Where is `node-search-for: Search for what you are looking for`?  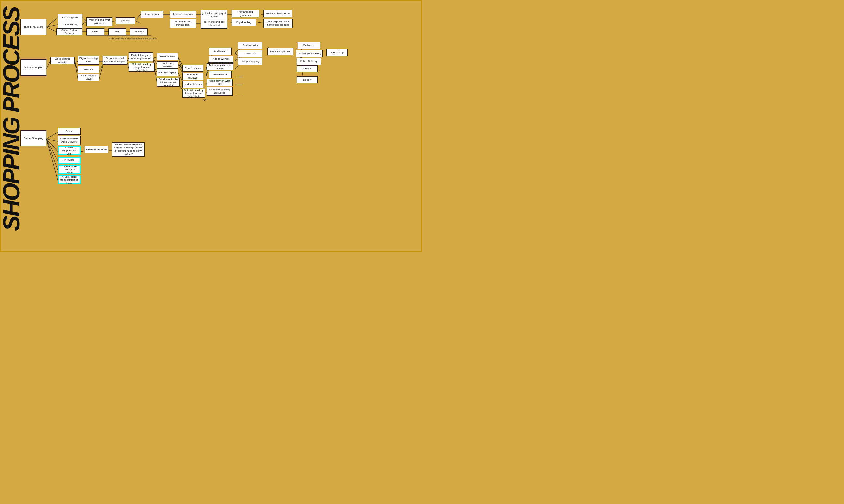
node-search-for: Search for what you are looking for is located at coordinates (115, 60).